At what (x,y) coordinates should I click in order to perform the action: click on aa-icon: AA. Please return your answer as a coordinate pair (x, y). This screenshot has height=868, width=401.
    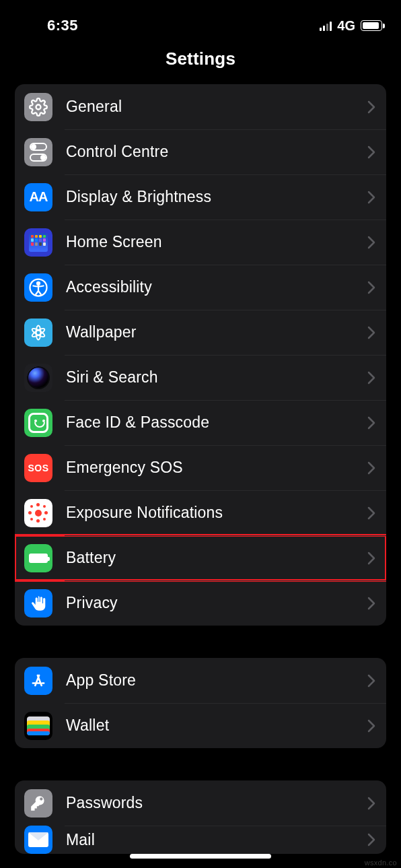
    Looking at the image, I should click on (38, 197).